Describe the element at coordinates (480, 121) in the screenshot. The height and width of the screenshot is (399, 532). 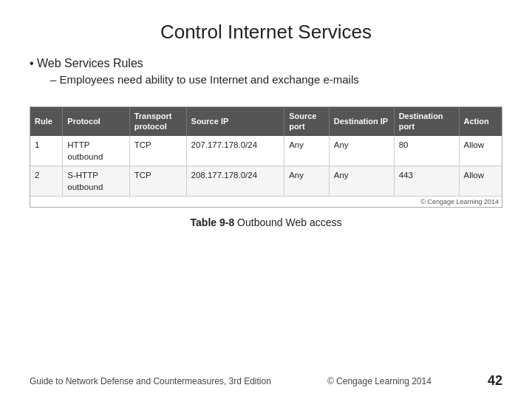
I see `col-header-action: Action` at that location.